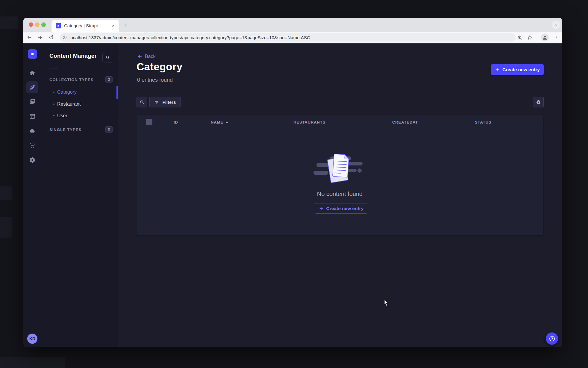 The width and height of the screenshot is (588, 368). What do you see at coordinates (157, 102) in the screenshot?
I see `filter-icon` at bounding box center [157, 102].